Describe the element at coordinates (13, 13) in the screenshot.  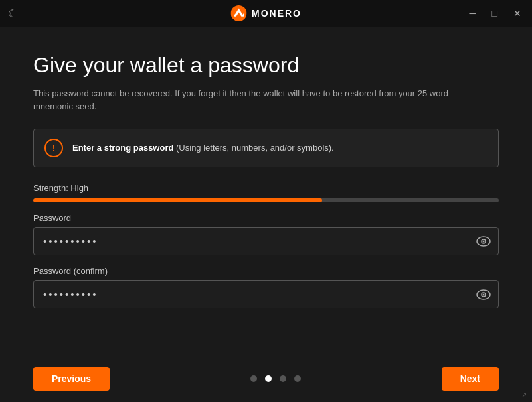
I see `moon-icon: ☾` at that location.